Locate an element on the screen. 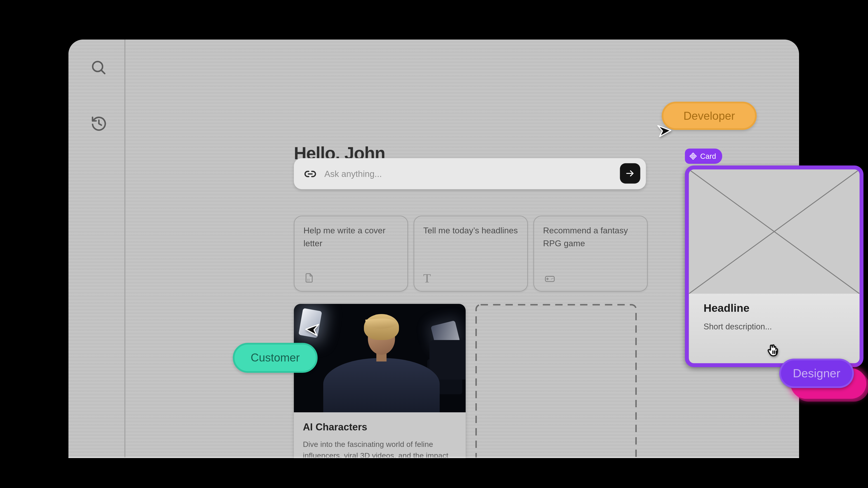 The height and width of the screenshot is (488, 868). suggestion-card-rpg-game: Recommend a fantasy RPG game is located at coordinates (590, 254).